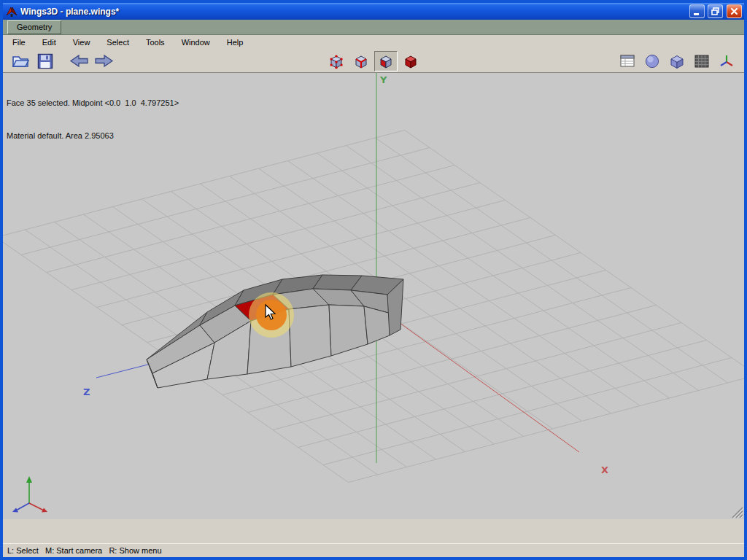 This screenshot has width=747, height=560. Describe the element at coordinates (702, 61) in the screenshot. I see `ground-plane-button` at that location.